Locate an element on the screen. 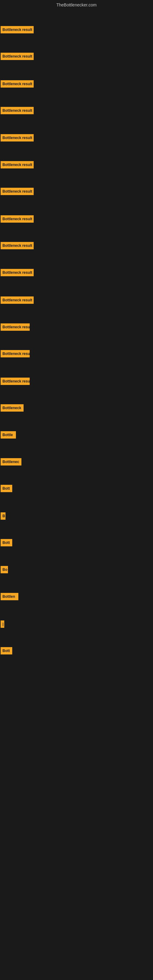 The image size is (153, 980). bottleneck-bar-5: Bottleneck result is located at coordinates (17, 138).